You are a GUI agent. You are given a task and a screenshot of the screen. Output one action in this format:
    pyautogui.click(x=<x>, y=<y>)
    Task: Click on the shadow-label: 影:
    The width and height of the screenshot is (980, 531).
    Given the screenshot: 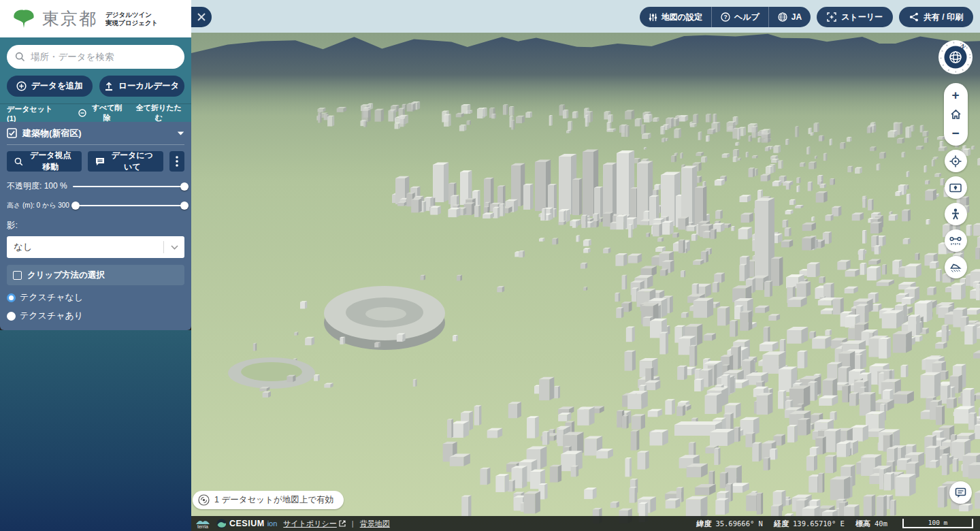 What is the action you would take?
    pyautogui.click(x=95, y=226)
    